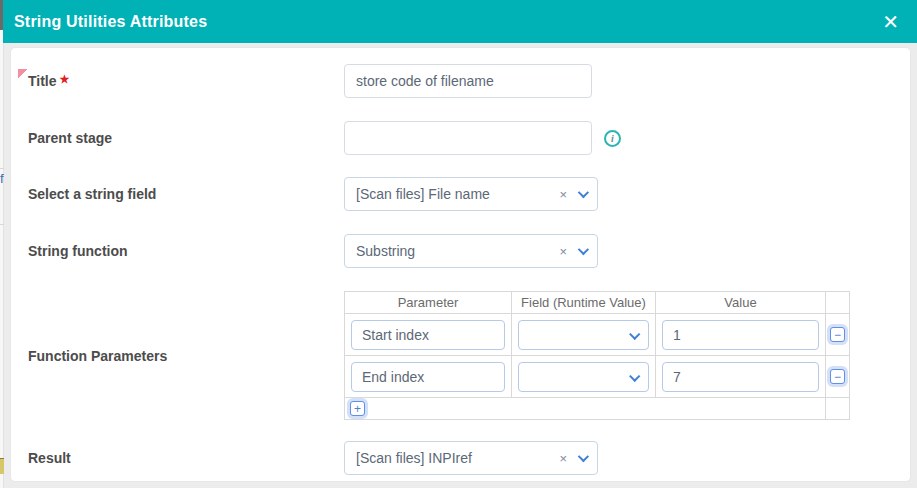 The image size is (917, 488). I want to click on background-page-strip: f, so click(2, 244).